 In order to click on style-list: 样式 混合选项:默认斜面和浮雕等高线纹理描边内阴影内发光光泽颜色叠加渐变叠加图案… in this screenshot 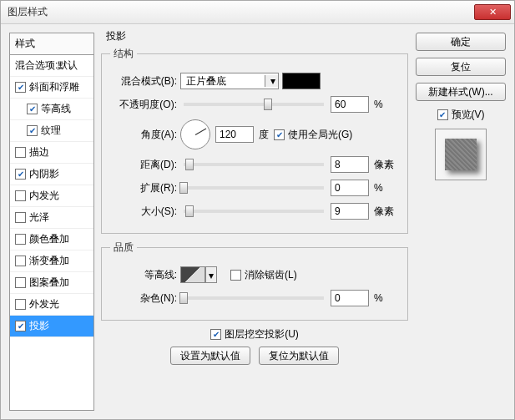, I will do `click(52, 222)`.